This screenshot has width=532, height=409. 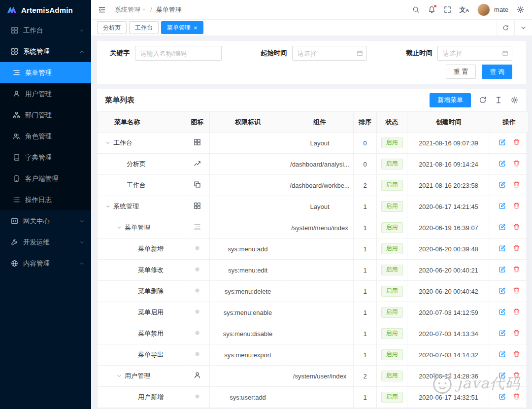 I want to click on sidebar-item-system: 系统管理, so click(x=45, y=51).